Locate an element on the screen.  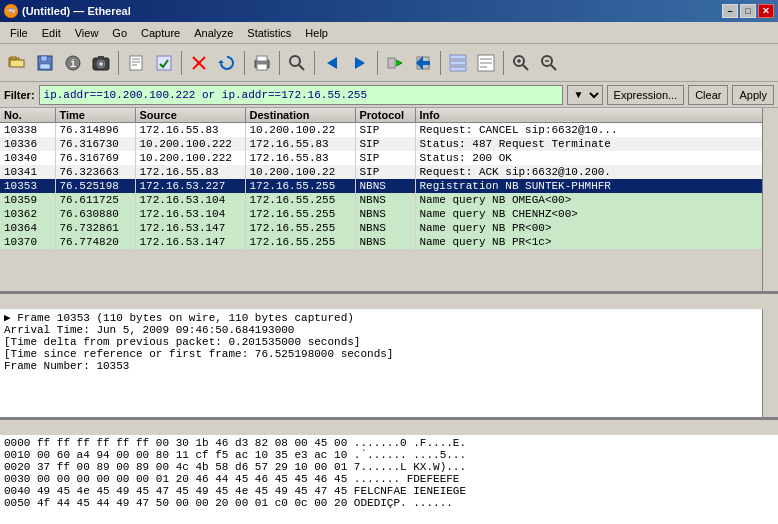
hex-line: 0030 00 00 00 00 00 00 01 20 46 44 45 46… is located at coordinates (389, 479).